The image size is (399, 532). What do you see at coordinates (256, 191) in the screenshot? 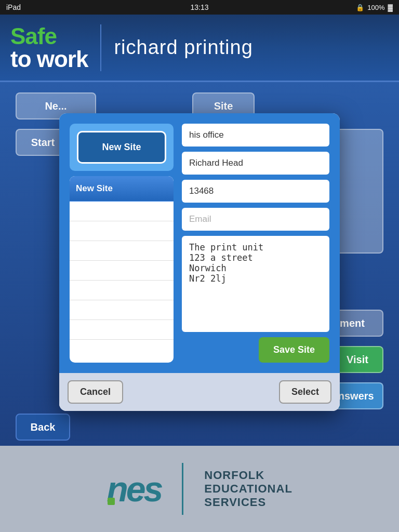
I see `phone-field` at bounding box center [256, 191].